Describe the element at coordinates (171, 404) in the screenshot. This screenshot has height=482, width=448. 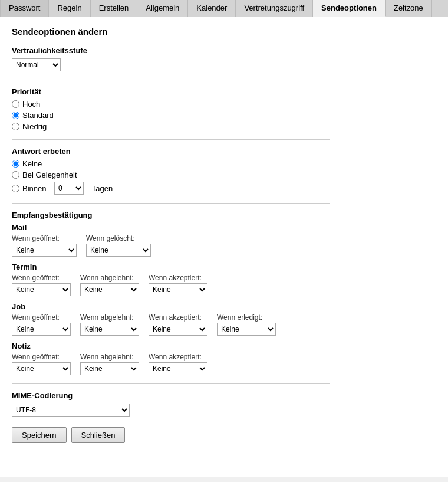
I see `section-mime: MIME-Codierung UTF-8 ISO-8859-1 Windows-…` at that location.